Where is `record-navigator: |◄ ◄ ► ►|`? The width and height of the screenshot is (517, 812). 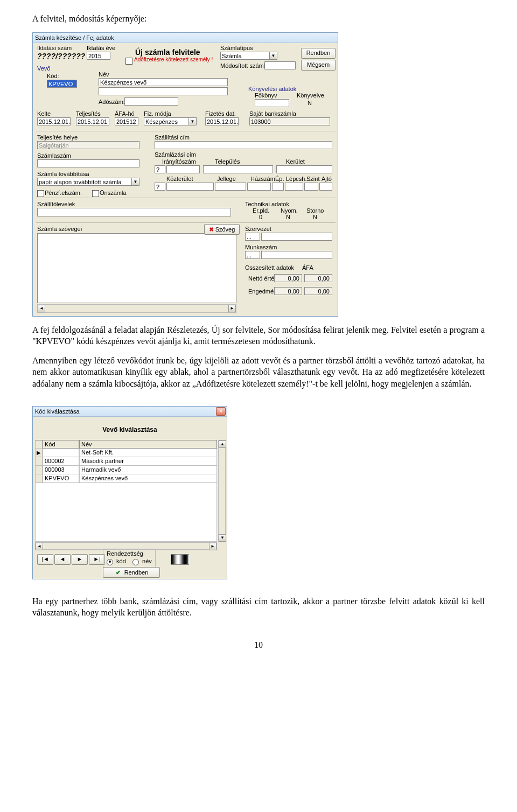
record-navigator: |◄ ◄ ► ►| is located at coordinates (71, 559).